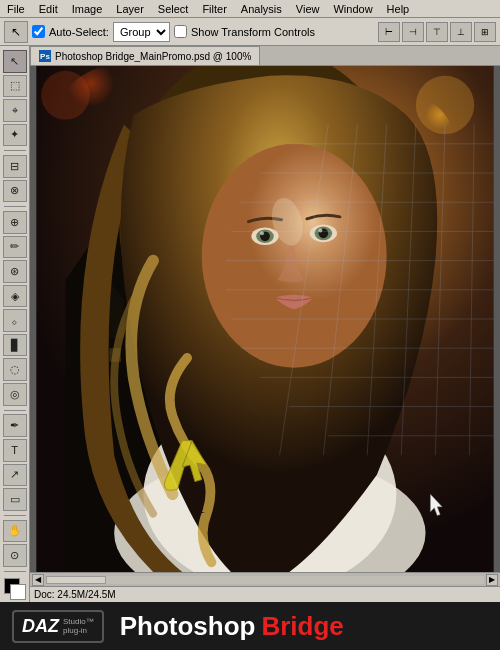  Describe the element at coordinates (18, 592) in the screenshot. I see `background-color` at that location.